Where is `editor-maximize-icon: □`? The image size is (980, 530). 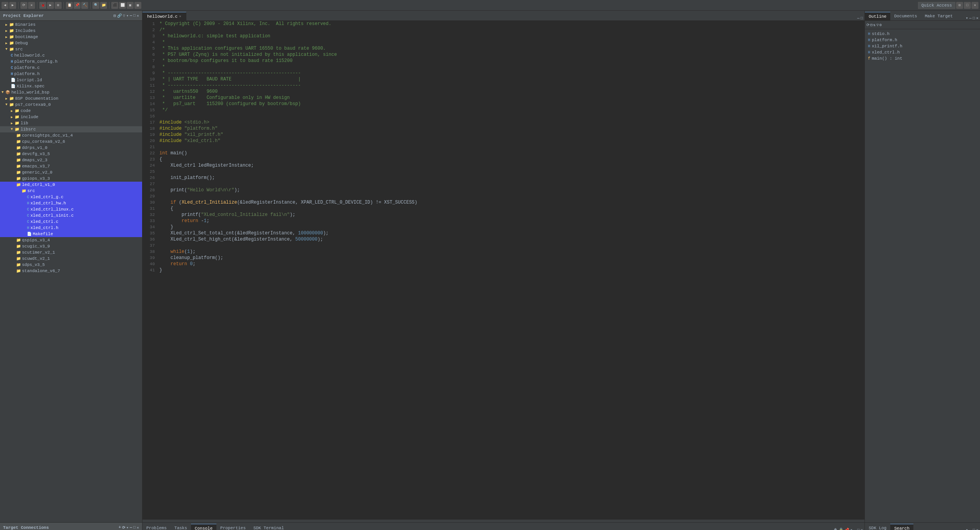 editor-maximize-icon: □ is located at coordinates (862, 18).